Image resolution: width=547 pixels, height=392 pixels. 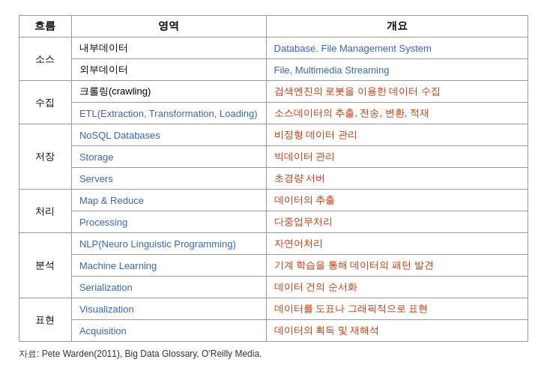 What do you see at coordinates (274, 91) in the screenshot?
I see `table-row: 수집크롤링(crawling)검색엔진의 로봇을 이용한 데이터 수집` at bounding box center [274, 91].